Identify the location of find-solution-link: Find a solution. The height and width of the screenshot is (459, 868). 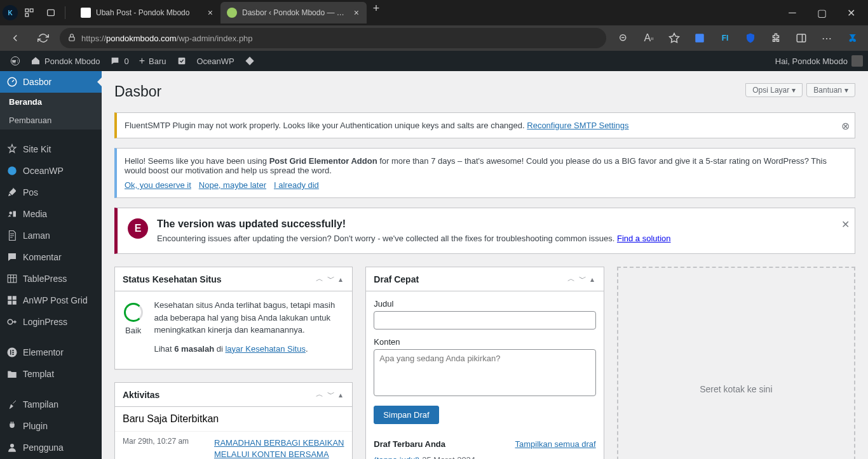
(644, 239).